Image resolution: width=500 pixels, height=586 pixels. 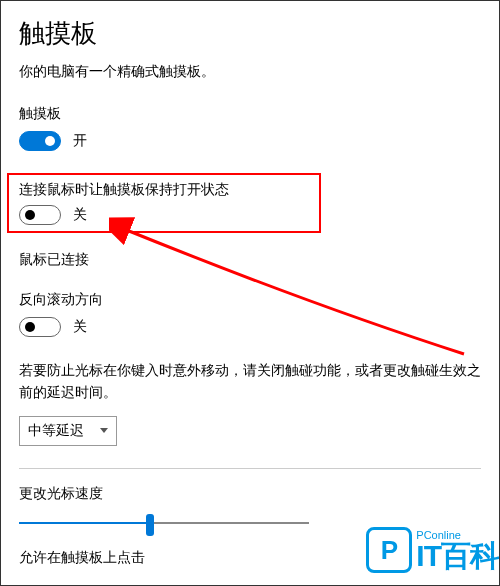 What do you see at coordinates (80, 215) in the screenshot?
I see `keep-on-mouse-state: 关` at bounding box center [80, 215].